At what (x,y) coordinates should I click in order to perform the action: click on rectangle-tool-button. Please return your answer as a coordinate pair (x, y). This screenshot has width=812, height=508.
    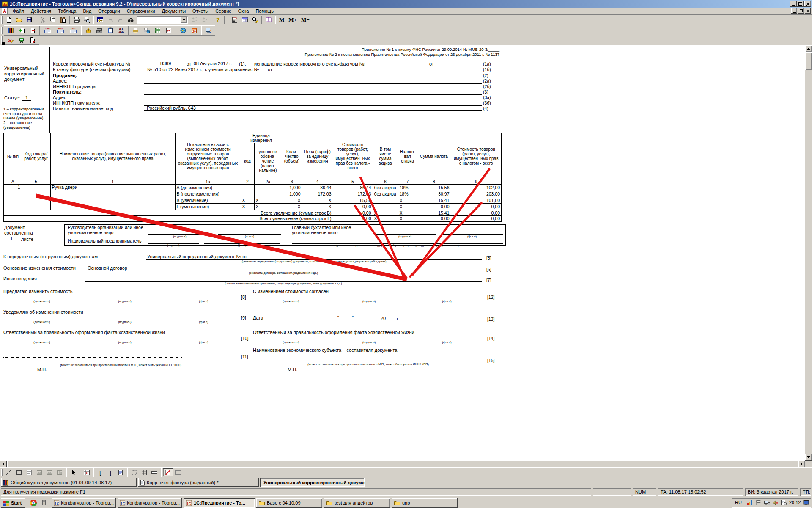
    Looking at the image, I should click on (19, 472).